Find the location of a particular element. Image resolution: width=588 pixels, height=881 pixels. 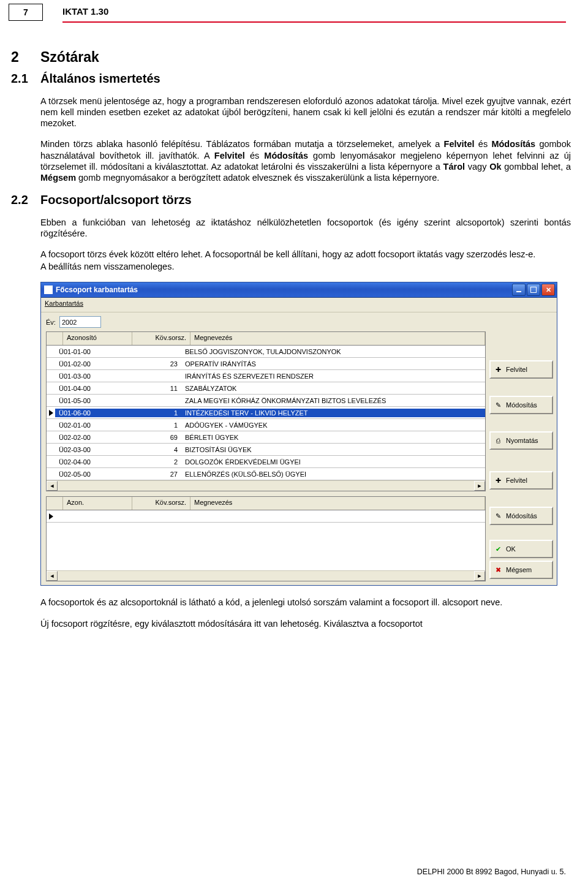

subsection-title: Általános ismertetés is located at coordinates (100, 78).